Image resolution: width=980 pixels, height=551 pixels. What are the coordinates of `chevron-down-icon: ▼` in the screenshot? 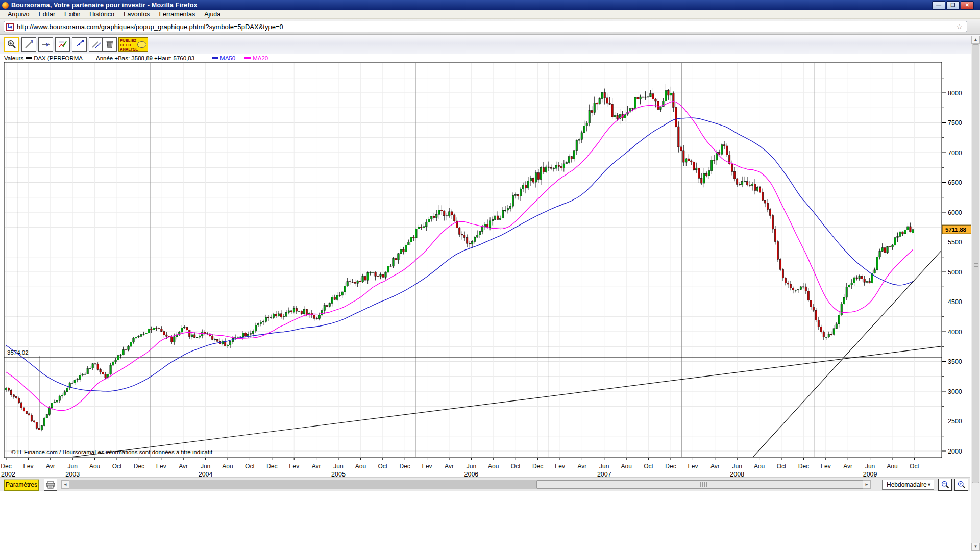 It's located at (929, 485).